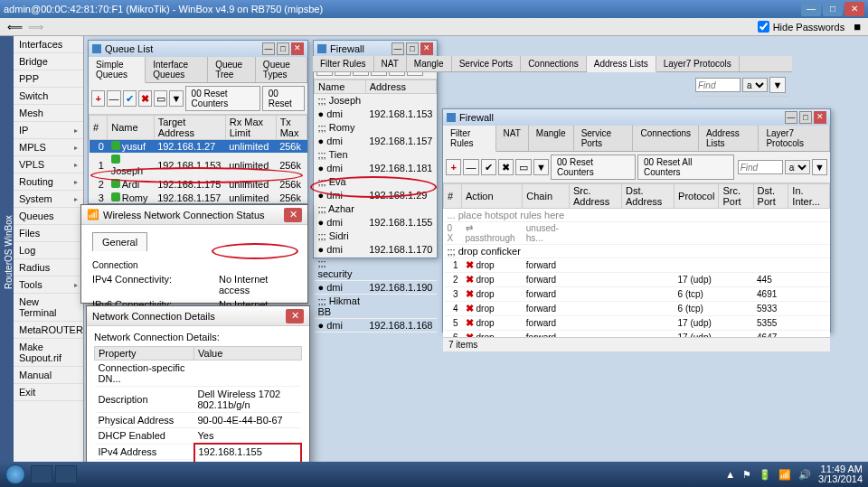 Image resolution: width=868 pixels, height=487 pixels. I want to click on menu-manual: Manual, so click(49, 376).